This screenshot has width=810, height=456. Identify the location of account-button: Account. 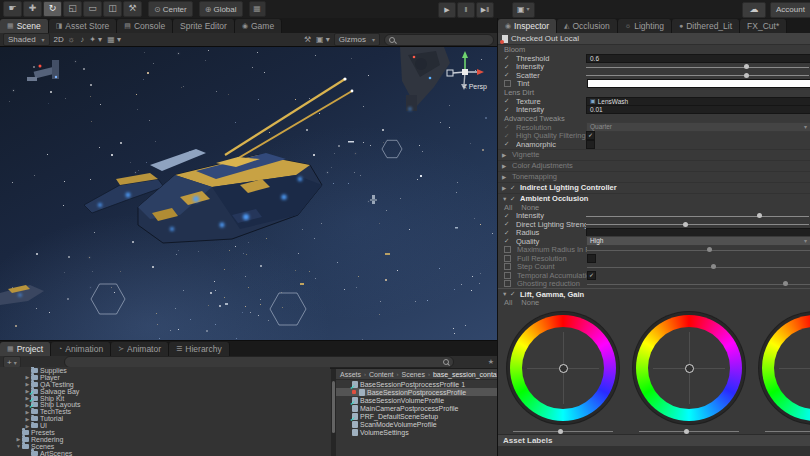
(790, 10).